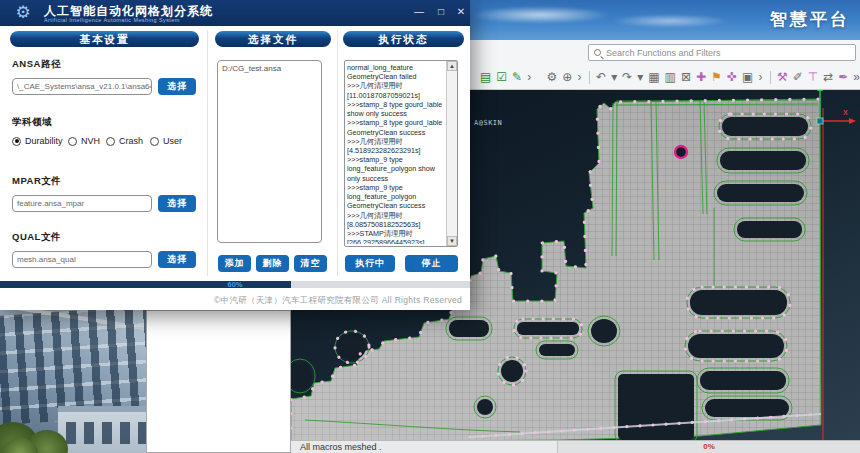 This screenshot has height=453, width=860. I want to click on axis-x-label: X, so click(846, 112).